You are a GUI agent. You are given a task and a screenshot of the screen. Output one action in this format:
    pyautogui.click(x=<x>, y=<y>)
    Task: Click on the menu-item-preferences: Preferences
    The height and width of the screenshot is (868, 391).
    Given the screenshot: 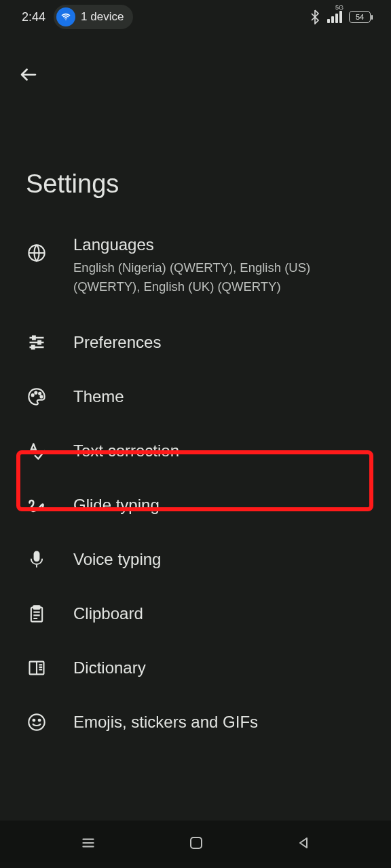 What is the action you would take?
    pyautogui.click(x=196, y=342)
    